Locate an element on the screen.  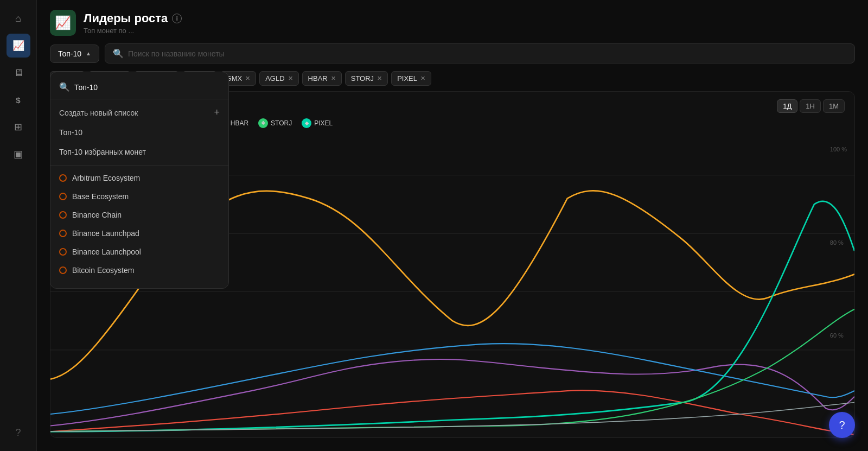
info-icon: i is located at coordinates (177, 18).